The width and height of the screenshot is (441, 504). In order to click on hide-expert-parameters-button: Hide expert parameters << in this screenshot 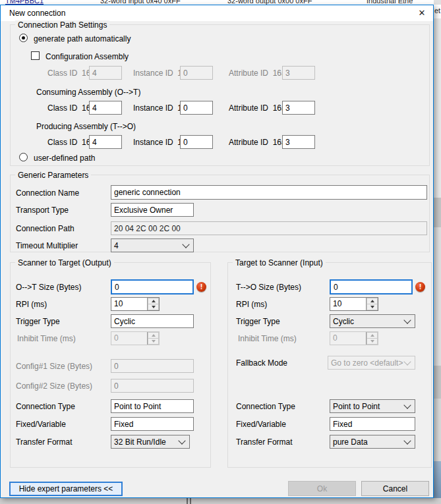, I will do `click(66, 489)`.